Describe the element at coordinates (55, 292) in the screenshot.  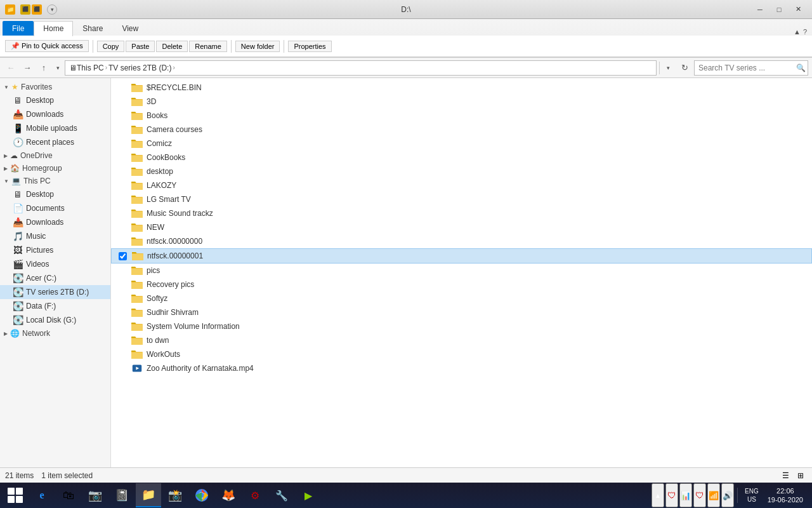
I see `sidebar-item-tv-series: 💽 TV series 2TB (D:)` at that location.